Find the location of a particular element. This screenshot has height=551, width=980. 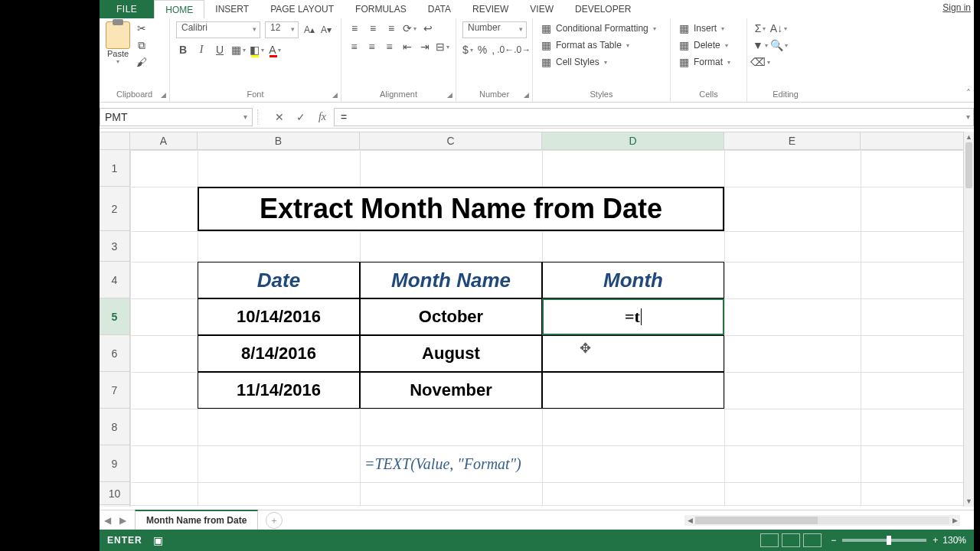

number-format-select: Number is located at coordinates (495, 30).